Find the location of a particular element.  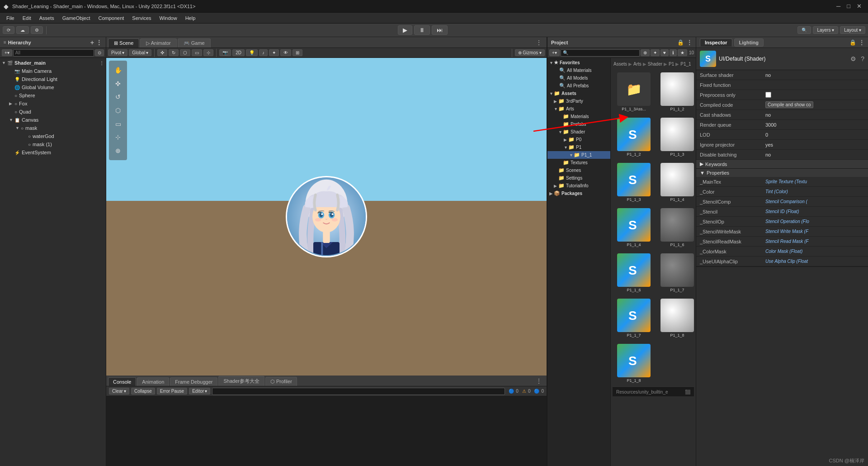

console-search-input is located at coordinates (359, 391).